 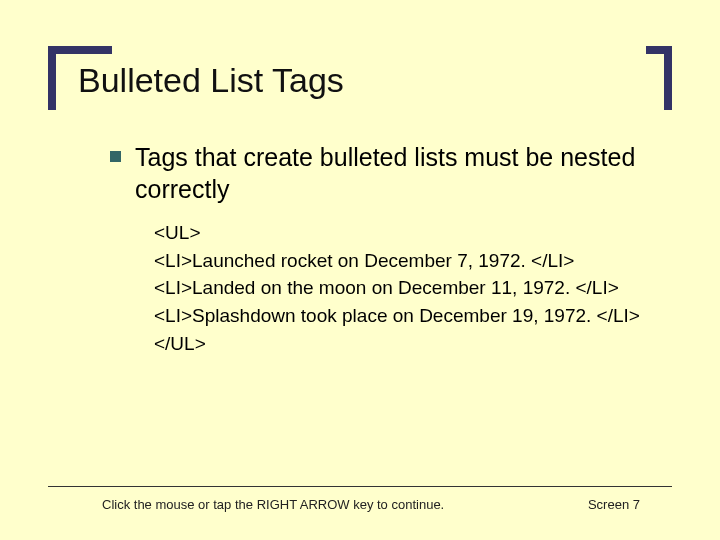 I want to click on divider, so click(x=360, y=486).